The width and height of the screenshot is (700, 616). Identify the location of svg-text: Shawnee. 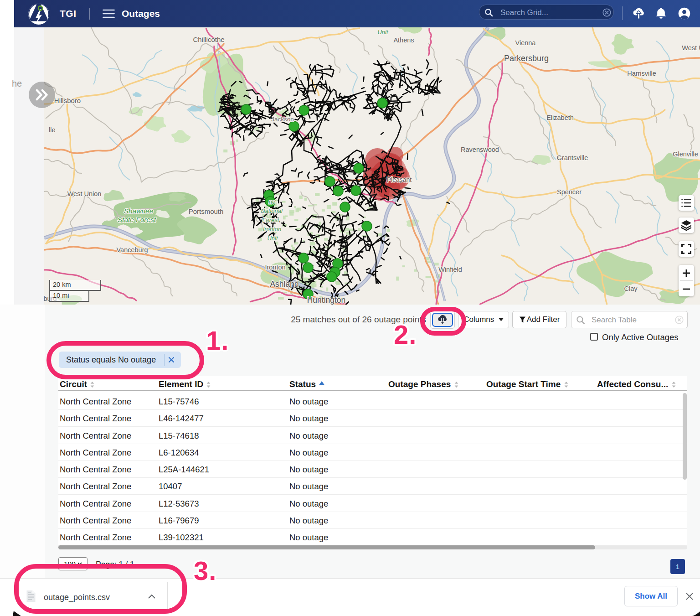
(139, 211).